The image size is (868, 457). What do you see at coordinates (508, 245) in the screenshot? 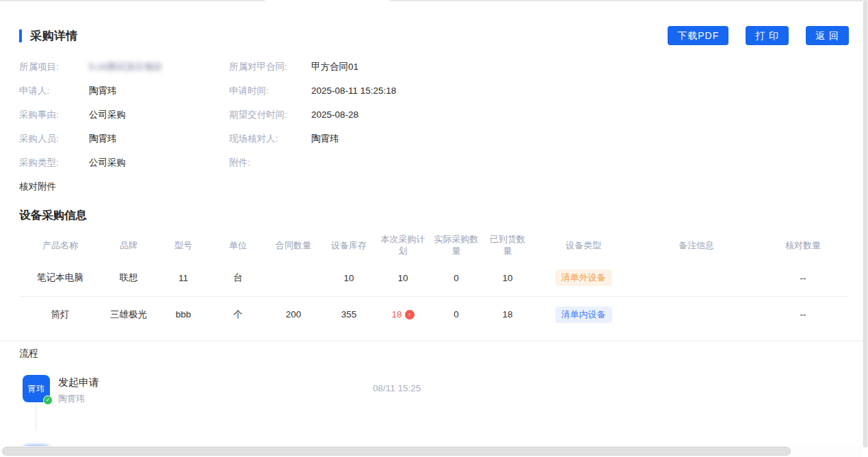
I see `col-arrived-qty: 已到货数量` at bounding box center [508, 245].